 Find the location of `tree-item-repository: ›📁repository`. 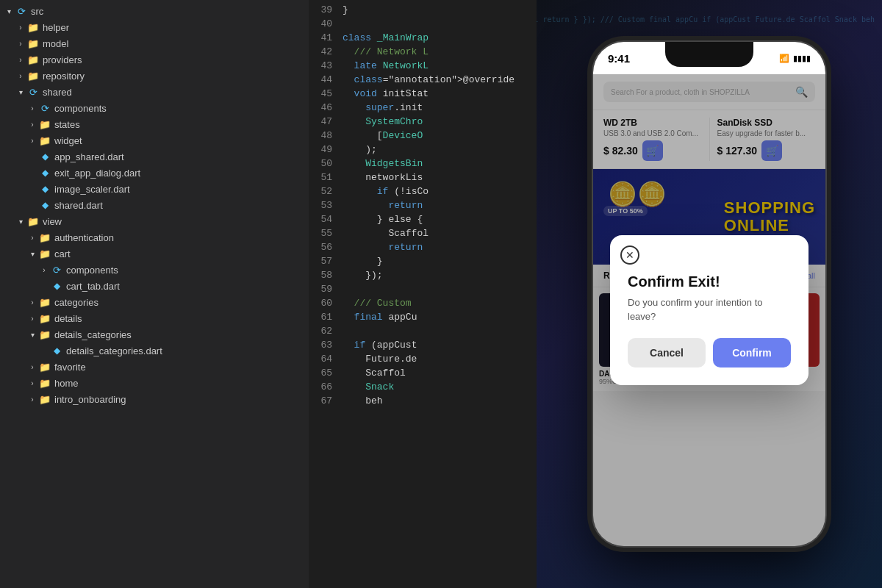

tree-item-repository: ›📁repository is located at coordinates (154, 76).